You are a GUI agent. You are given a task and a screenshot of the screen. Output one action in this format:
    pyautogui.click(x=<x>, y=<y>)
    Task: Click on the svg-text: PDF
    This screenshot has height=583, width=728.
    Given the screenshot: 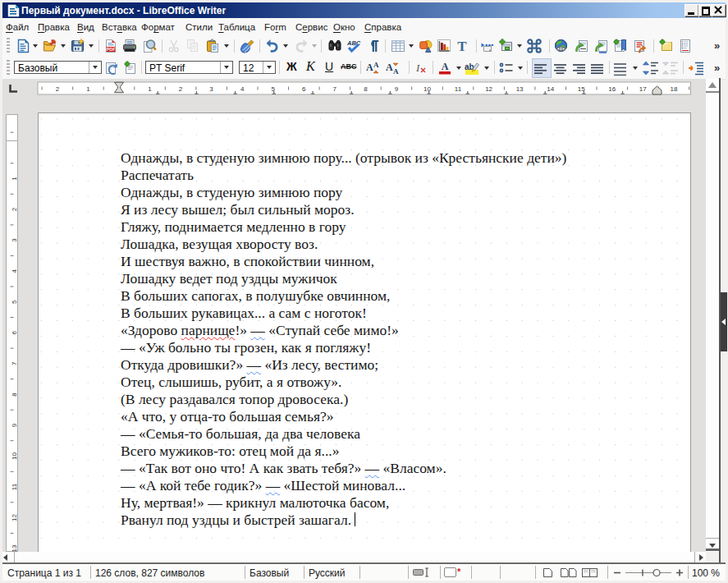 What is the action you would take?
    pyautogui.click(x=112, y=49)
    